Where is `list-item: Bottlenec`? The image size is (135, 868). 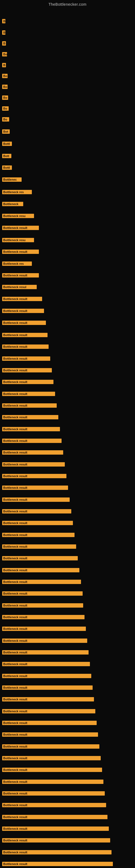 list-item: Bottlenec is located at coordinates (68, 180).